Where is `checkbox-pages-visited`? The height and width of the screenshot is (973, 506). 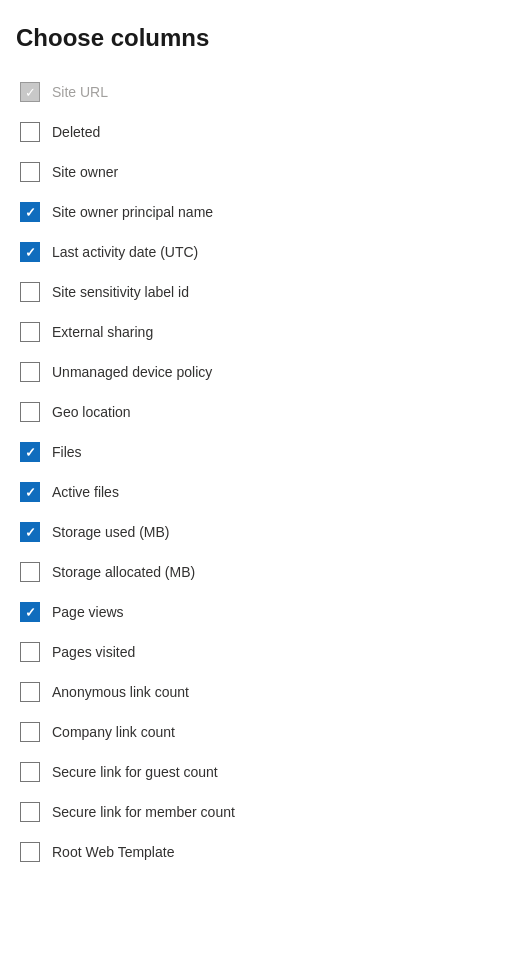 checkbox-pages-visited is located at coordinates (30, 652).